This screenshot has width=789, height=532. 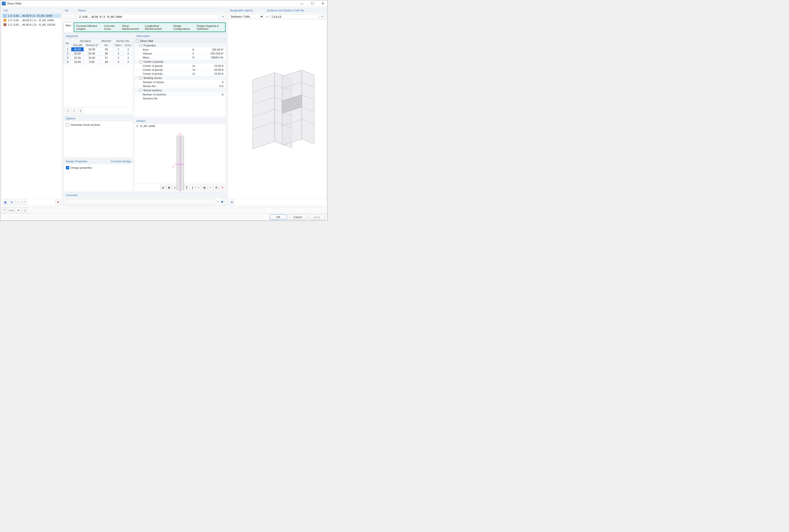 I want to click on tab-shear-reinforcement: Shear Reinforcement, so click(x=132, y=27).